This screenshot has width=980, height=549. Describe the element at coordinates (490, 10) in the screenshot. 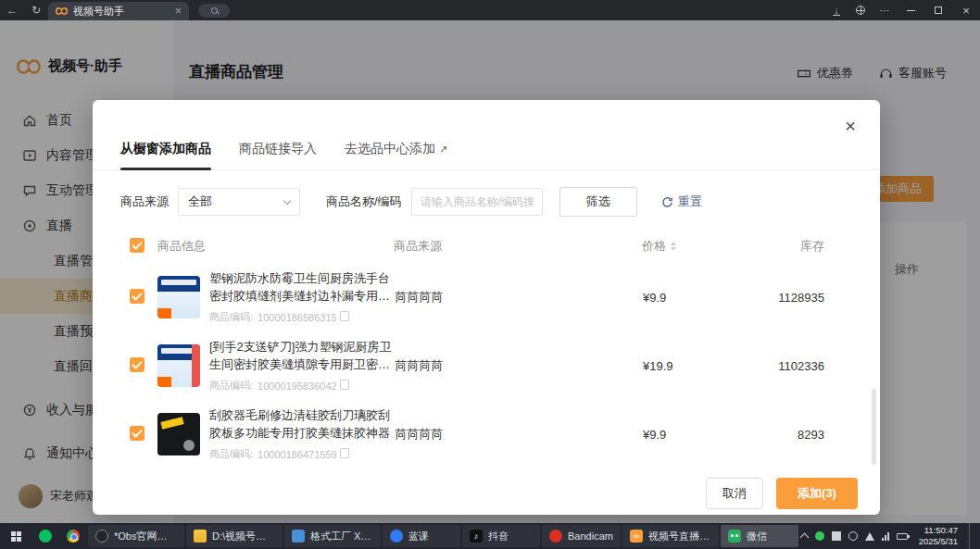

I see `browser-titlebar: ← ↻ 视频号助手 × ↓ ⋯ ×` at that location.